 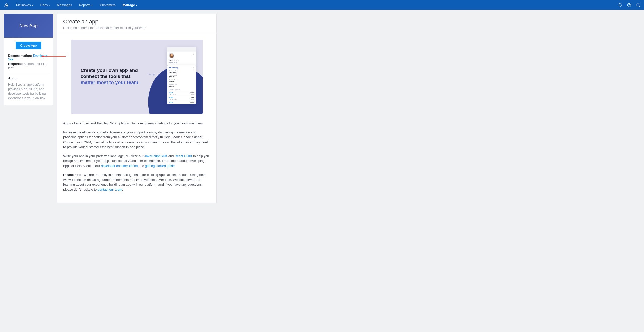 I want to click on recent-orders-label: Recent Orders (3), so click(x=181, y=90).